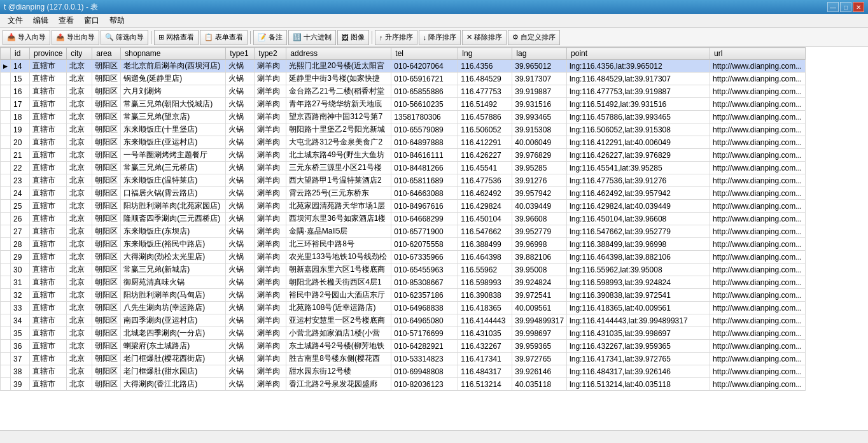  I want to click on table-row: 15直辖市北京朝阳区锅遛兔(延静里店)火锅涮羊肉延静里中街3号楼(如家快捷010…, so click(403, 79).